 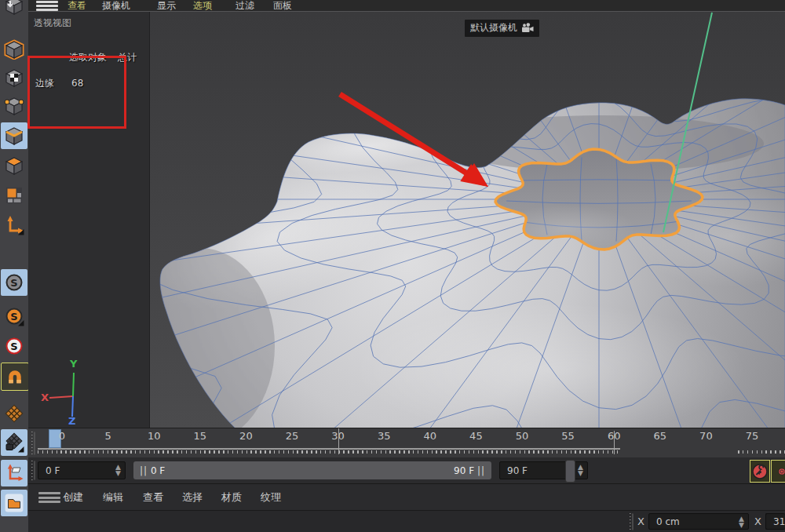 What do you see at coordinates (407, 5) in the screenshot?
I see `viewport-menu-bar: 查看摄像机显示选项过滤面板` at bounding box center [407, 5].